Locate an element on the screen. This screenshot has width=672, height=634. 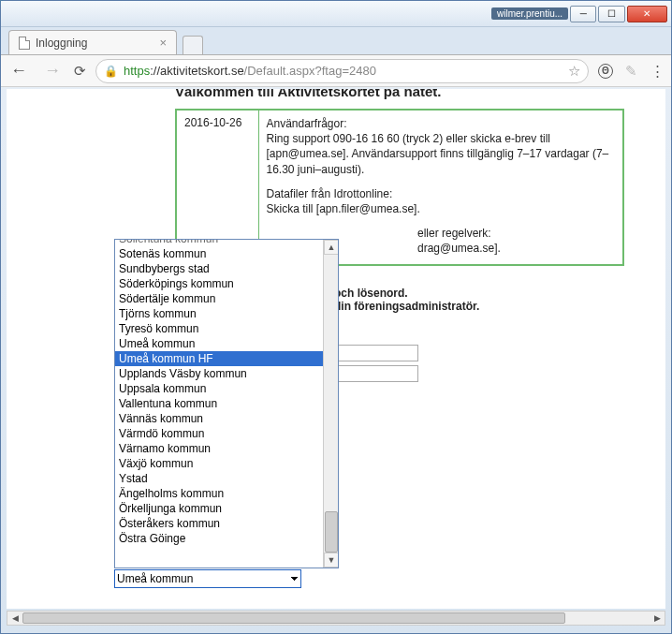
login-line2: din föreningsadministratör. is located at coordinates (406, 306).